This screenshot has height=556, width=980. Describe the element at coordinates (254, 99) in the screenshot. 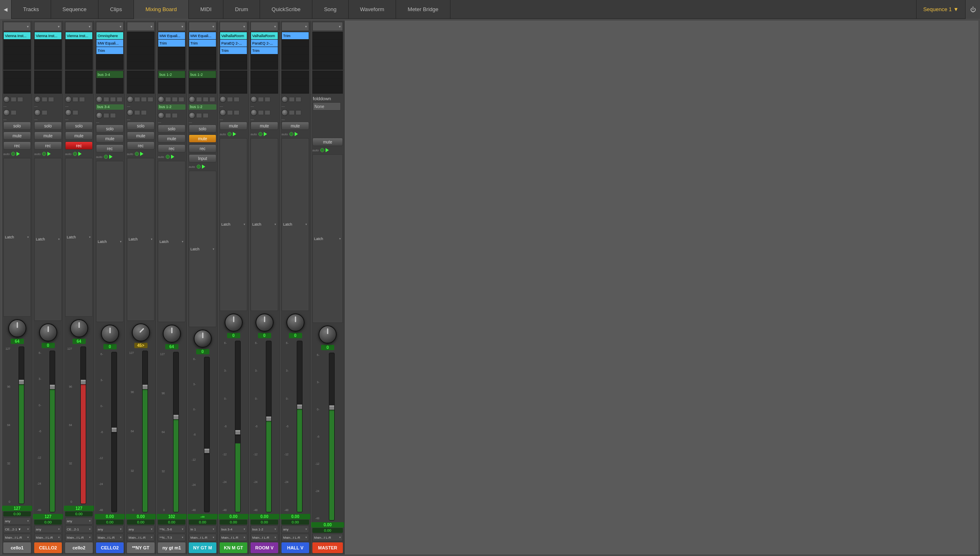

I see `ch9-pan-knob` at that location.